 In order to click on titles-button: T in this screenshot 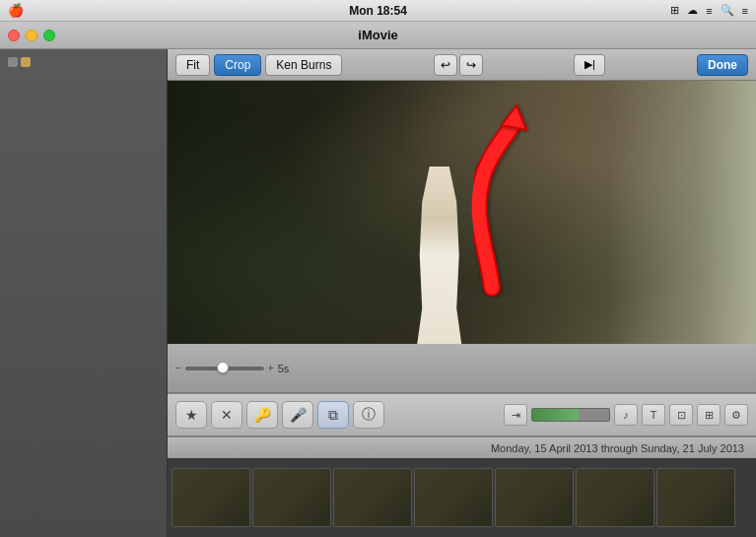, I will do `click(653, 415)`.